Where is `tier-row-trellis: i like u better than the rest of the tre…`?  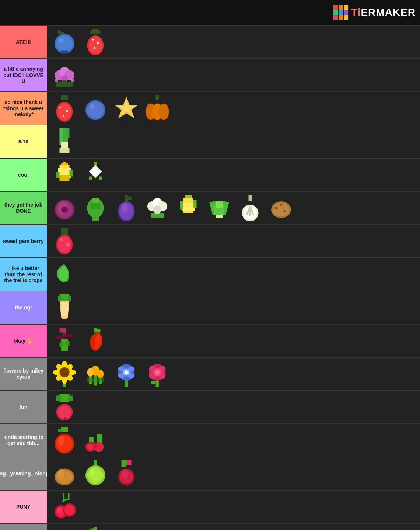
tier-row-trellis: i like u better than the rest of the tre… is located at coordinates (210, 275).